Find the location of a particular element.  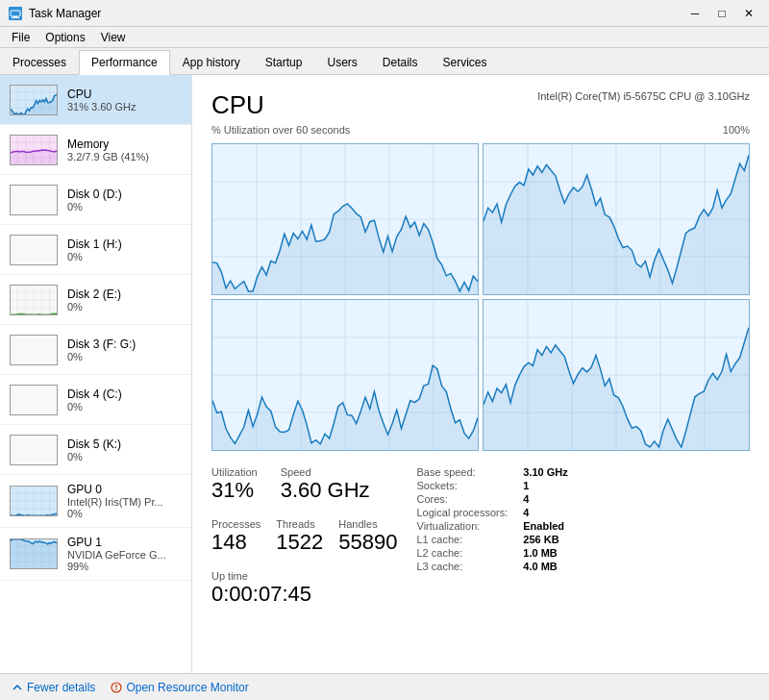

cpu-model: Intel(R) Core(TM) i5-5675C CPU @ 3.10GHz is located at coordinates (644, 96).